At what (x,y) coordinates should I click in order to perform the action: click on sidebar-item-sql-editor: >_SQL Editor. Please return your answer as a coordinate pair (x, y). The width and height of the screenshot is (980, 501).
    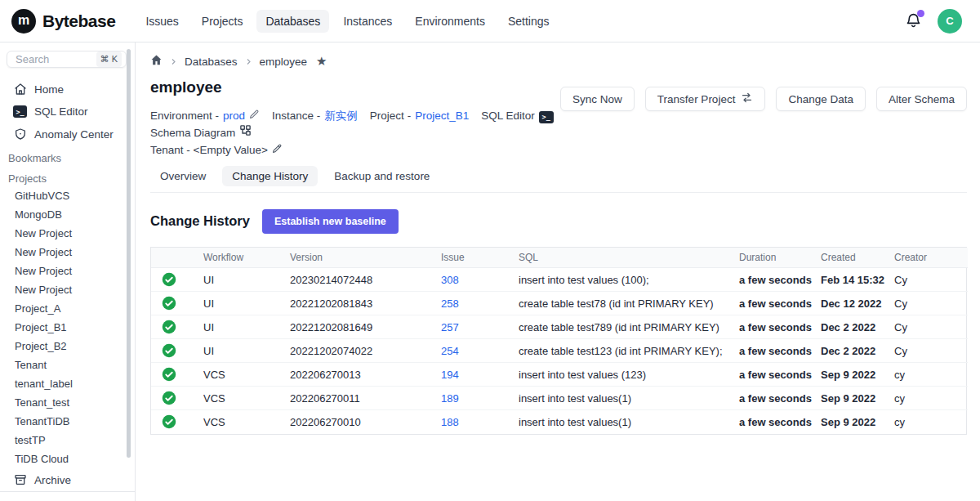
    Looking at the image, I should click on (67, 111).